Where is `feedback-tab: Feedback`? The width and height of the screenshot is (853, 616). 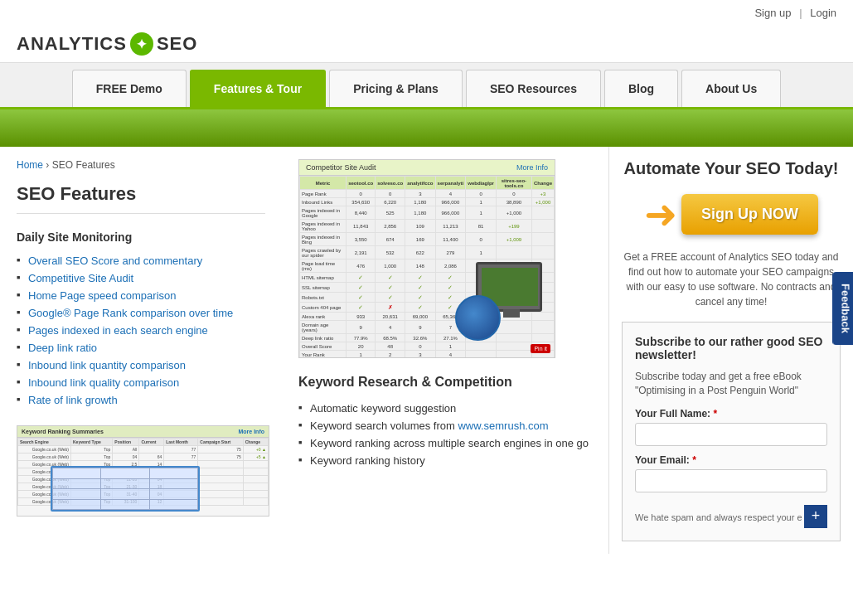
feedback-tab: Feedback is located at coordinates (843, 308).